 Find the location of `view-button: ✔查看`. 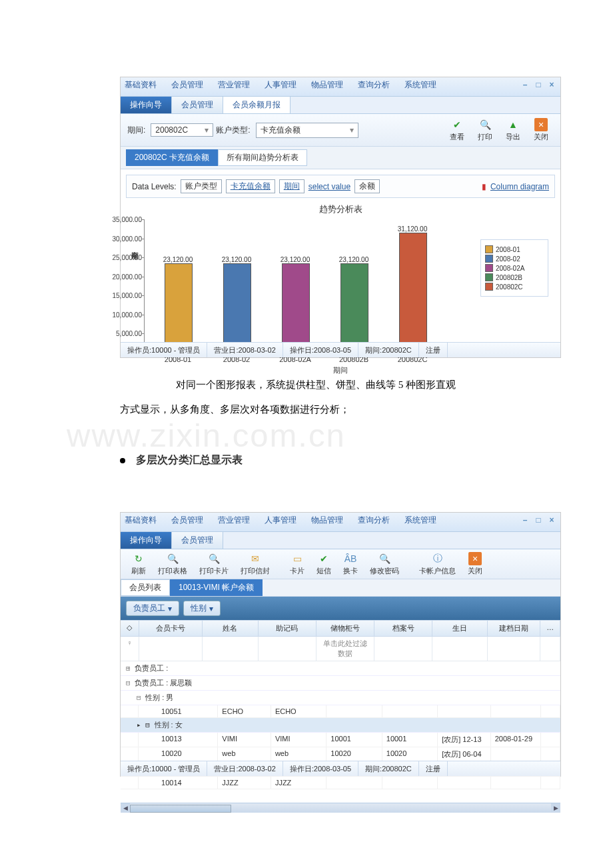

view-button: ✔查看 is located at coordinates (457, 130).